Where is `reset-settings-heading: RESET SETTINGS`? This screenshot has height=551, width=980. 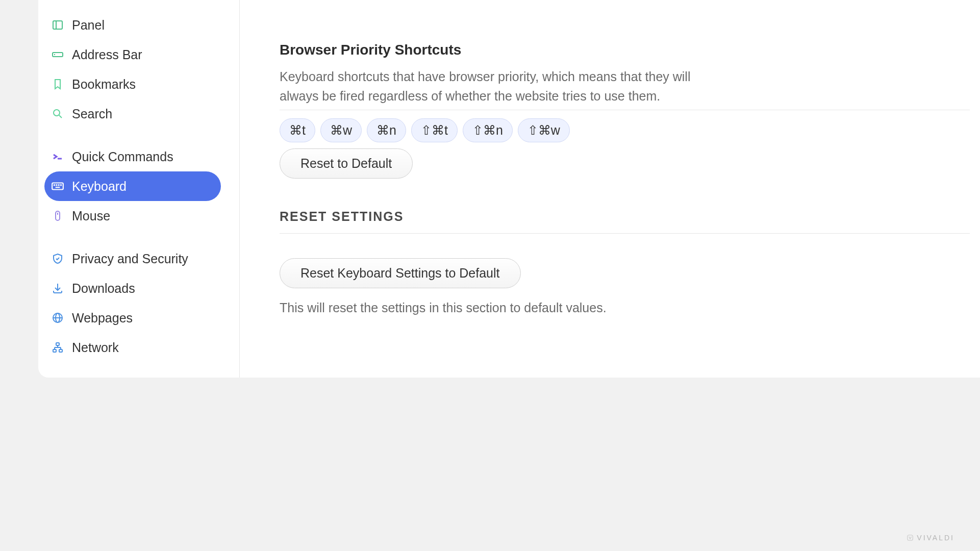
reset-settings-heading: RESET SETTINGS is located at coordinates (624, 216).